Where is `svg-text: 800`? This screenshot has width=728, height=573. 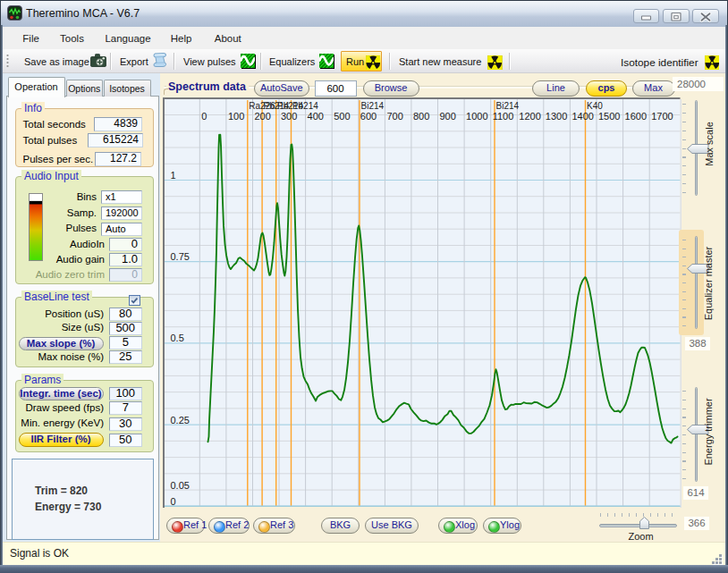
svg-text: 800 is located at coordinates (420, 116).